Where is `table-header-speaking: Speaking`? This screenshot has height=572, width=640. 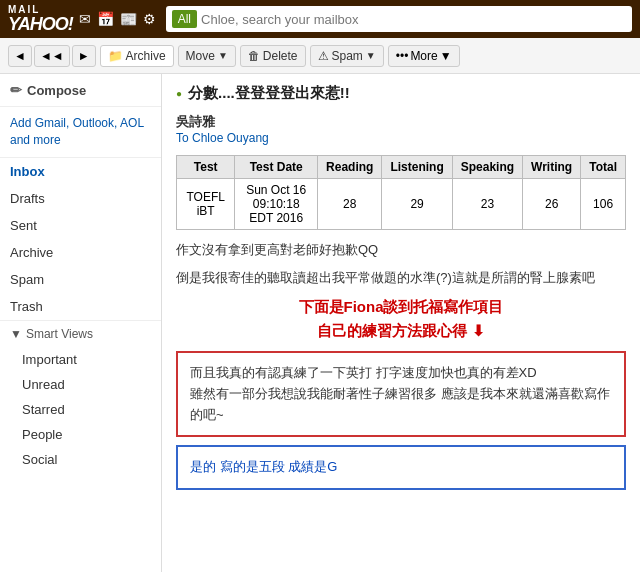
table-header-speaking: Speaking is located at coordinates (487, 168).